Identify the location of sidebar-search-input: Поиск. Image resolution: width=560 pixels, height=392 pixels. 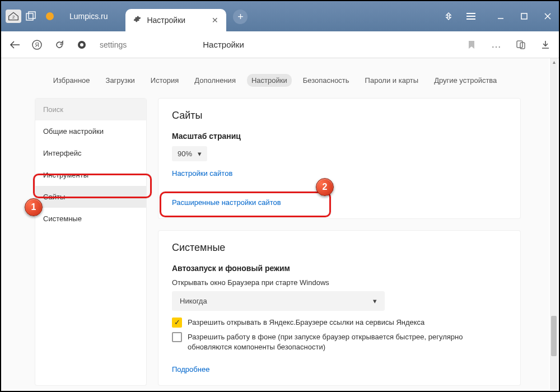
(91, 110).